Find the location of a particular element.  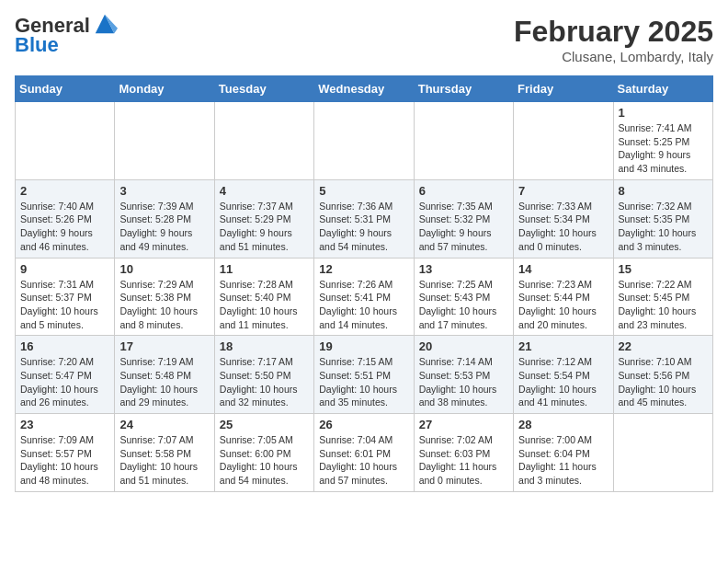

week-row-4: 16Sunrise: 7:20 AM Sunset: 5:47 PM Dayli… is located at coordinates (364, 375).